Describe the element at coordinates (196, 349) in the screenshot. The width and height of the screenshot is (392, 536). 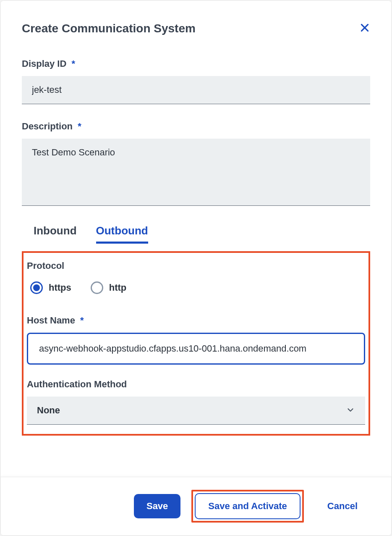
I see `host-name-input` at that location.